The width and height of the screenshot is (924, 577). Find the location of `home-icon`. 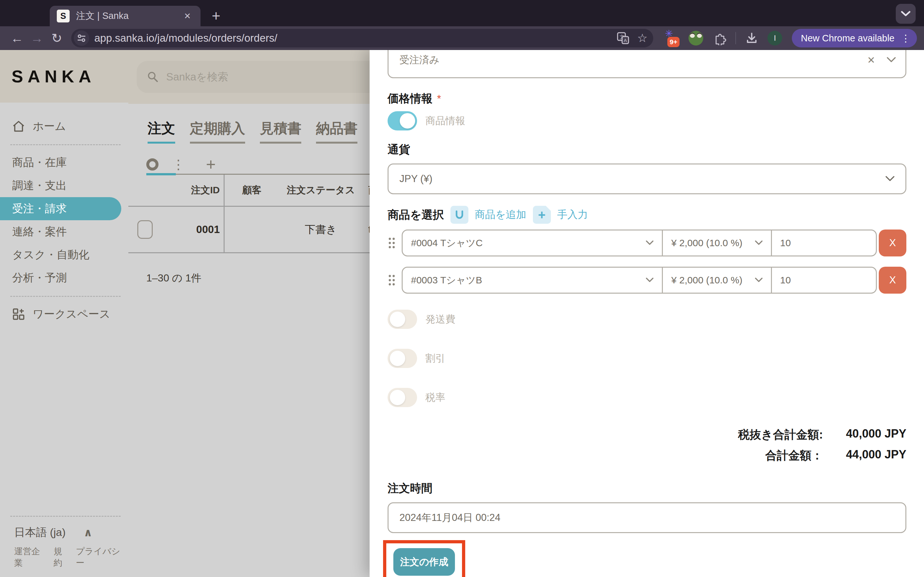

home-icon is located at coordinates (19, 126).